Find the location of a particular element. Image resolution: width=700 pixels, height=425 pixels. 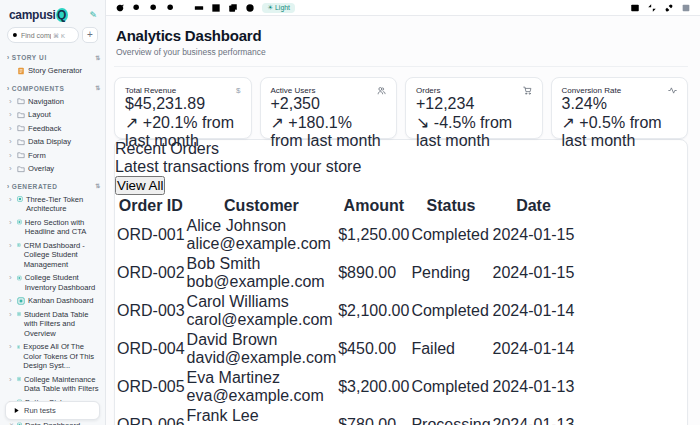

remount-icon is located at coordinates (120, 8).